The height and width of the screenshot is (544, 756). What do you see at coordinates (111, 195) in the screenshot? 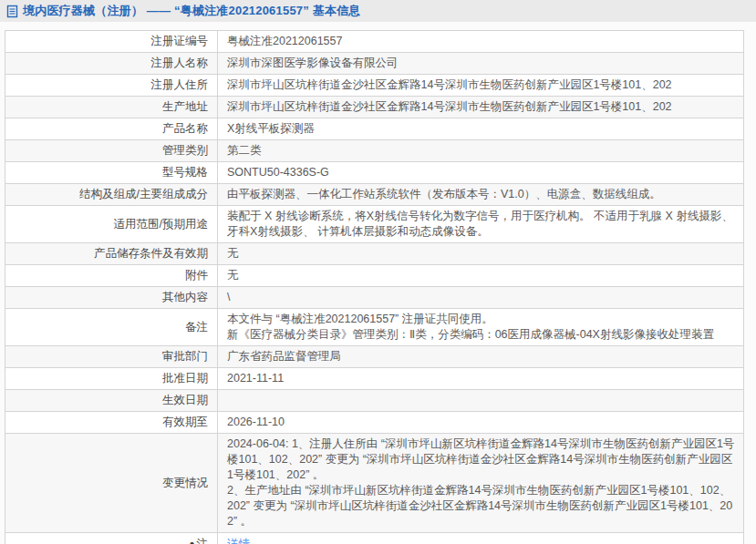
I see `row-label: 结构及组成/主要组成成分` at bounding box center [111, 195].